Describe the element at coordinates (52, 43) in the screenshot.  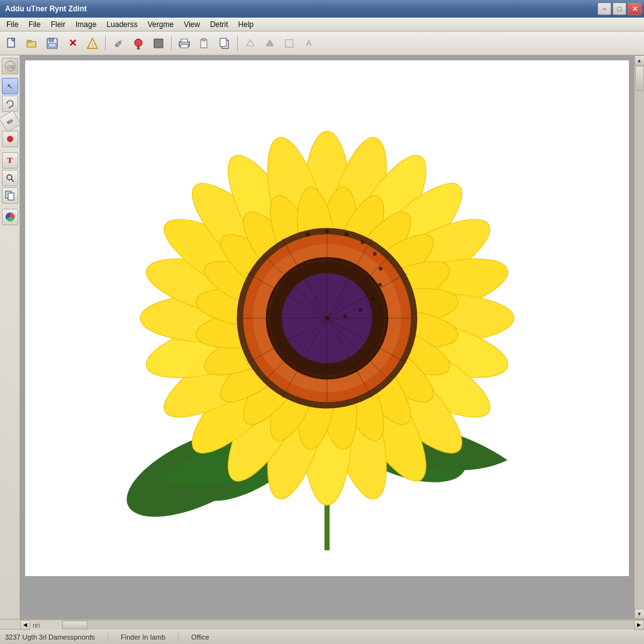
I see `toolbar-btn-save` at that location.